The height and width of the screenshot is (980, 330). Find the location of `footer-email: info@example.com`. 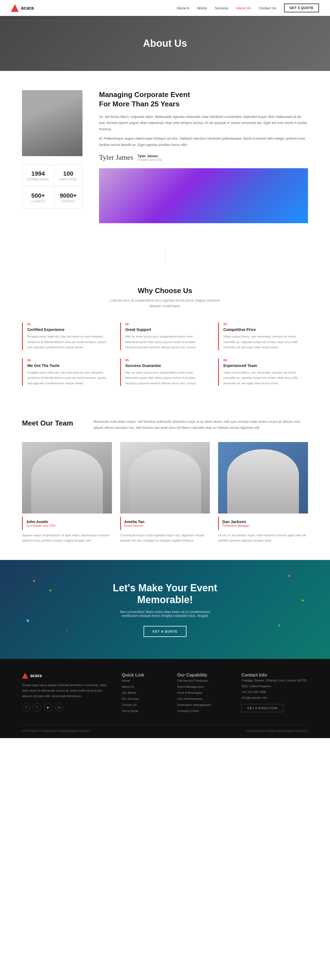

footer-email: info@example.com is located at coordinates (275, 698).